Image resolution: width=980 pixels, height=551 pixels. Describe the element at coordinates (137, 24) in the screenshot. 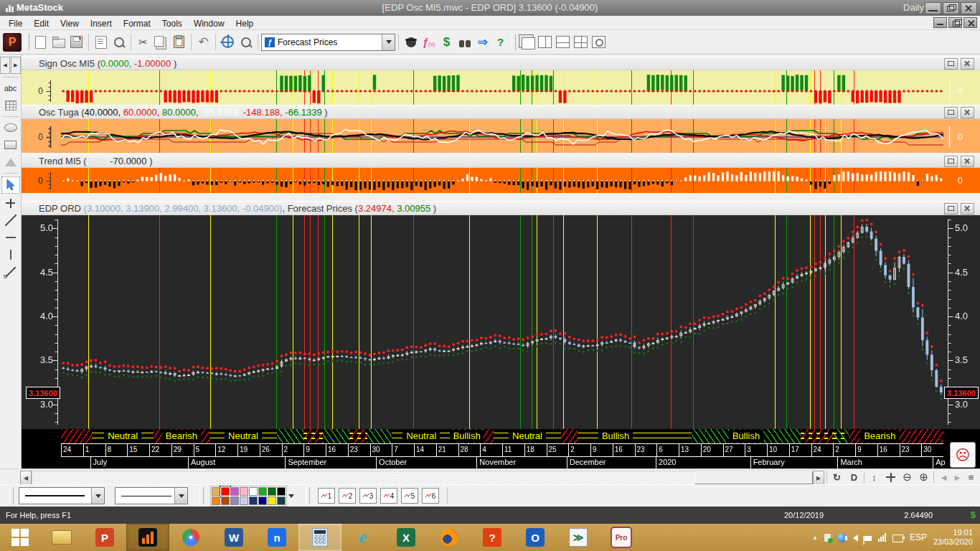

I see `menu-item-format: Format` at that location.